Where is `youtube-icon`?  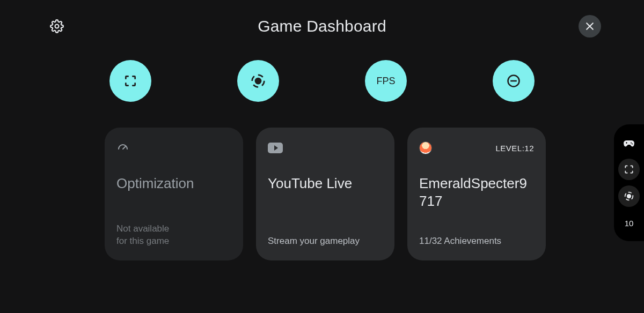
youtube-icon is located at coordinates (275, 148).